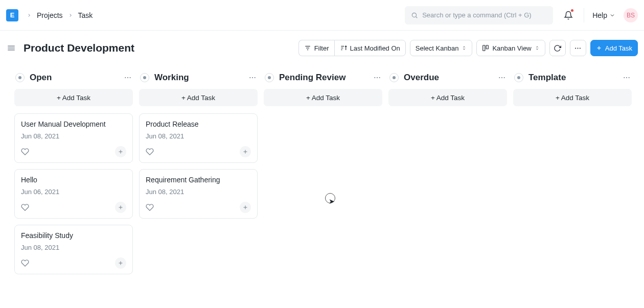  Describe the element at coordinates (74, 173) in the screenshot. I see `kanban-column: Open+ Add TaskUser Manual DevelopmentJun…` at that location.